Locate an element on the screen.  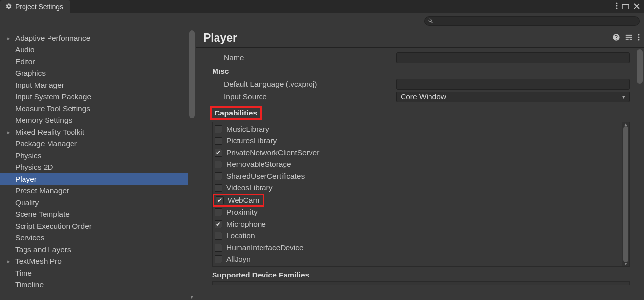
capability-humaninterfacedevice: HumanInterfaceDevice is located at coordinates (417, 248).